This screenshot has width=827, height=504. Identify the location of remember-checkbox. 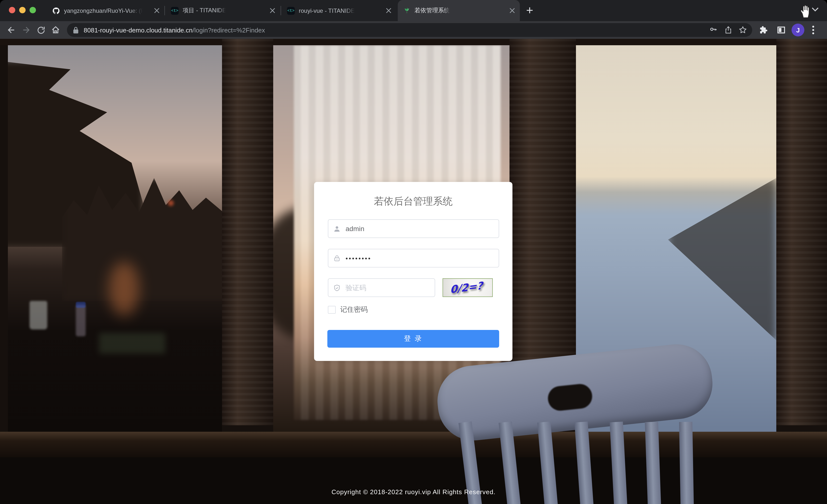
(332, 310).